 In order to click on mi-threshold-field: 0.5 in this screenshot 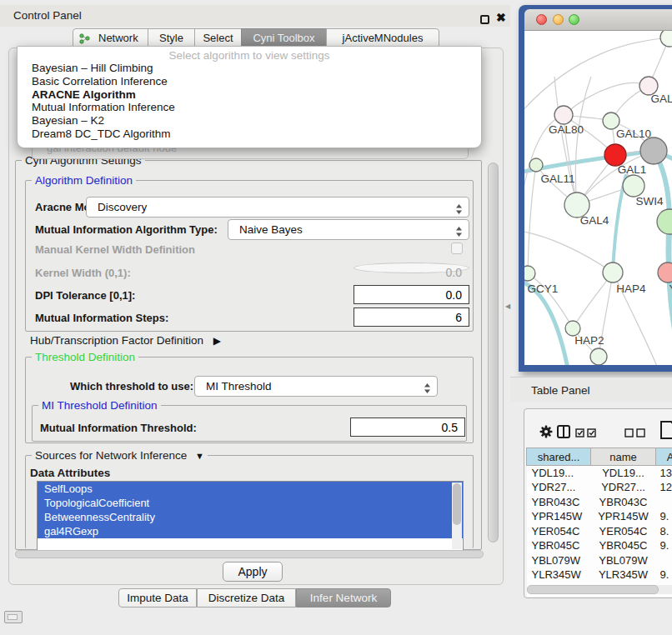, I will do `click(408, 427)`.